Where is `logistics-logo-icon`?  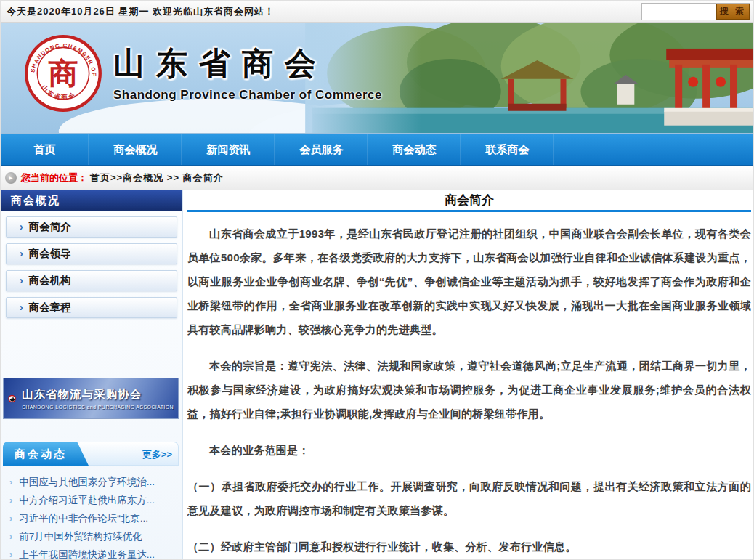
logistics-logo-icon is located at coordinates (12, 399).